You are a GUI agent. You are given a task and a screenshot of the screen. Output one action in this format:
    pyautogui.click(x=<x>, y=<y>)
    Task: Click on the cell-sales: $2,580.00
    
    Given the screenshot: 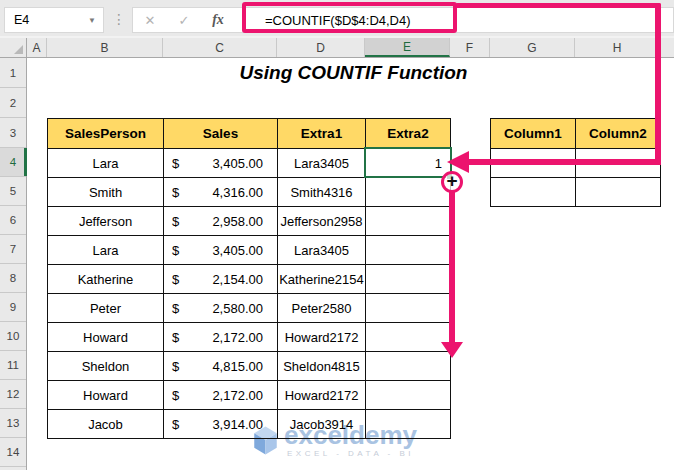 What is the action you would take?
    pyautogui.click(x=221, y=308)
    